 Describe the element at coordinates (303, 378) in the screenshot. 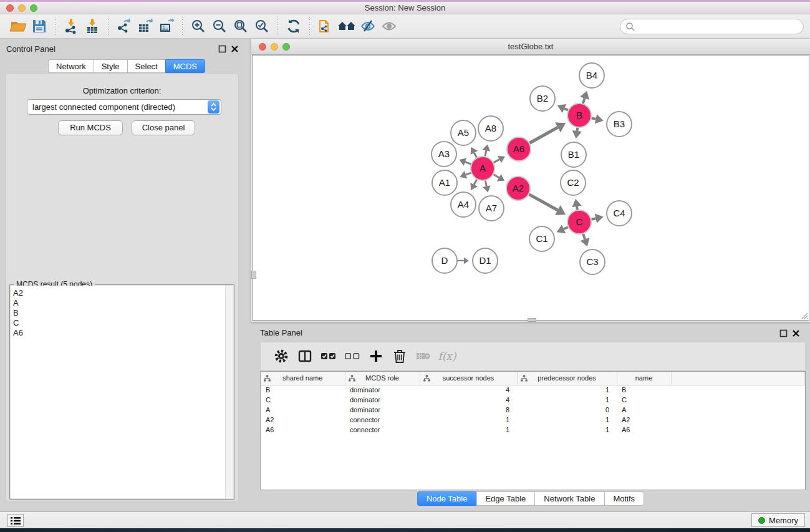

I see `column-header: shared name` at that location.